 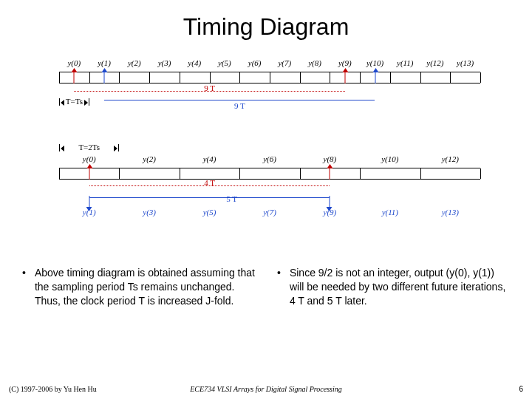 I want to click on span-9t-blue-label: 9 T, so click(x=239, y=106).